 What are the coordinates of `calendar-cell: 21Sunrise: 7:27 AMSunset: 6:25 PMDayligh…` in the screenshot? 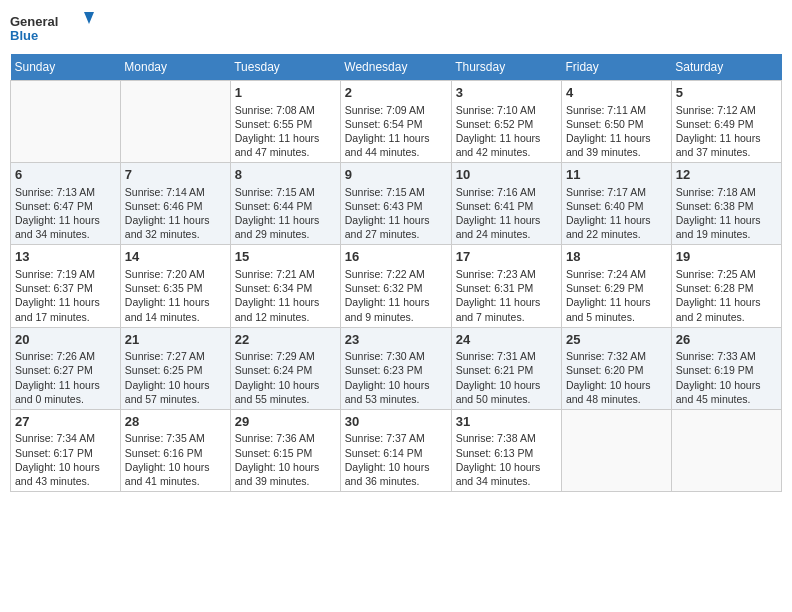 It's located at (175, 368).